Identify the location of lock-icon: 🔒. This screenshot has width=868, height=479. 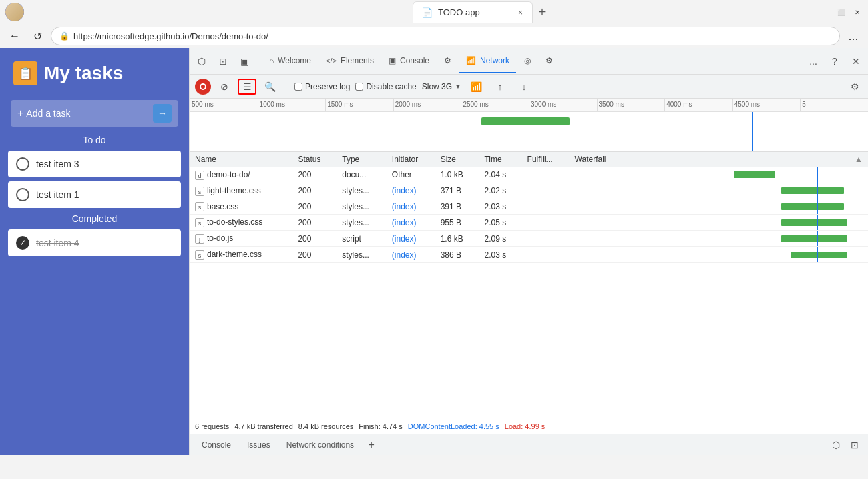
(64, 36).